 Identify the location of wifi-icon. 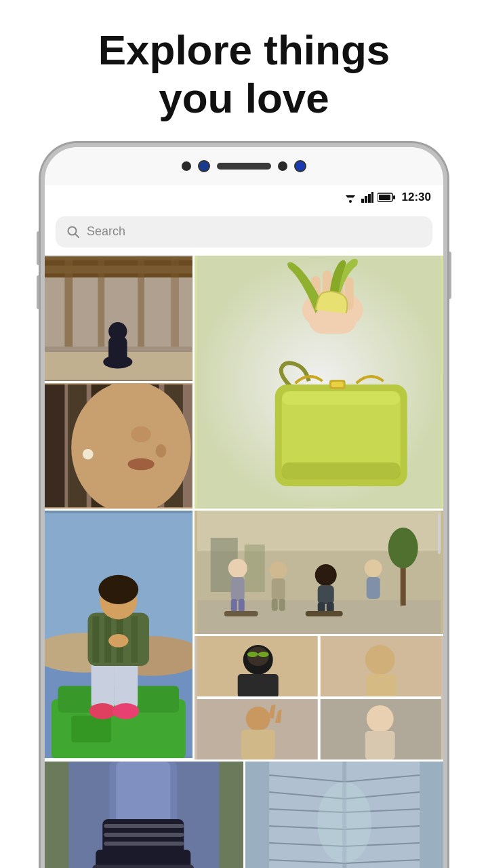
(350, 197).